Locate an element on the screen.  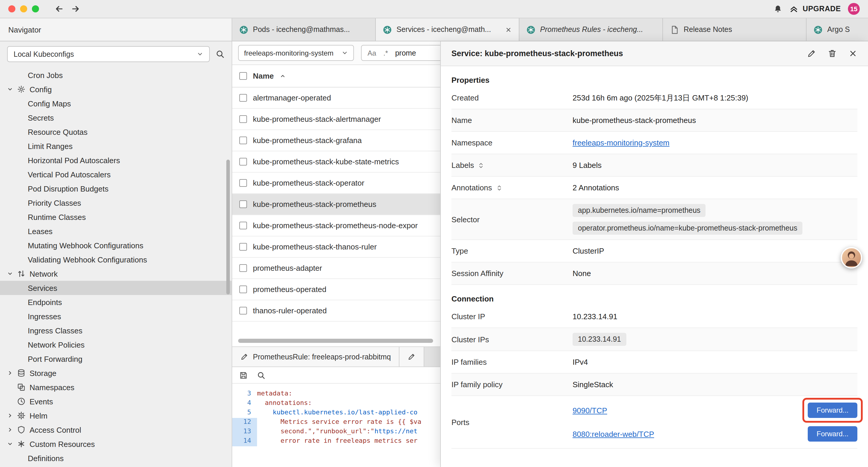
detail-label-text: Annotations is located at coordinates (472, 187).